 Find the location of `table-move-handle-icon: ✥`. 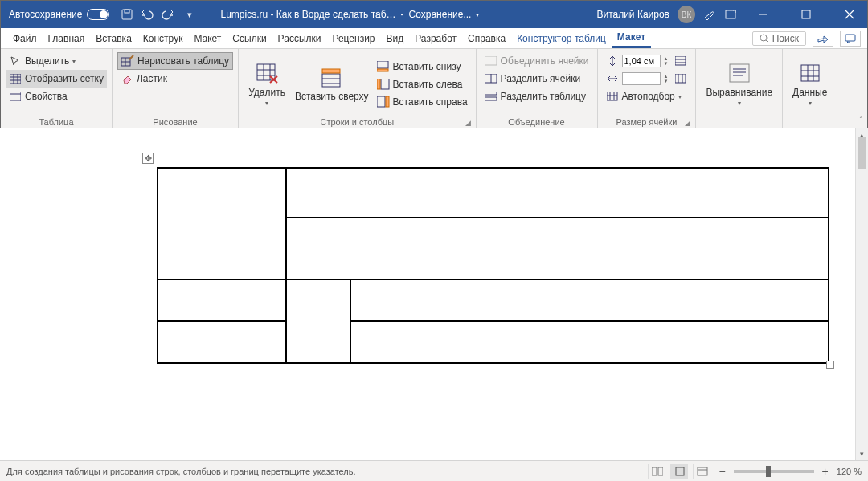

table-move-handle-icon: ✥ is located at coordinates (148, 158).